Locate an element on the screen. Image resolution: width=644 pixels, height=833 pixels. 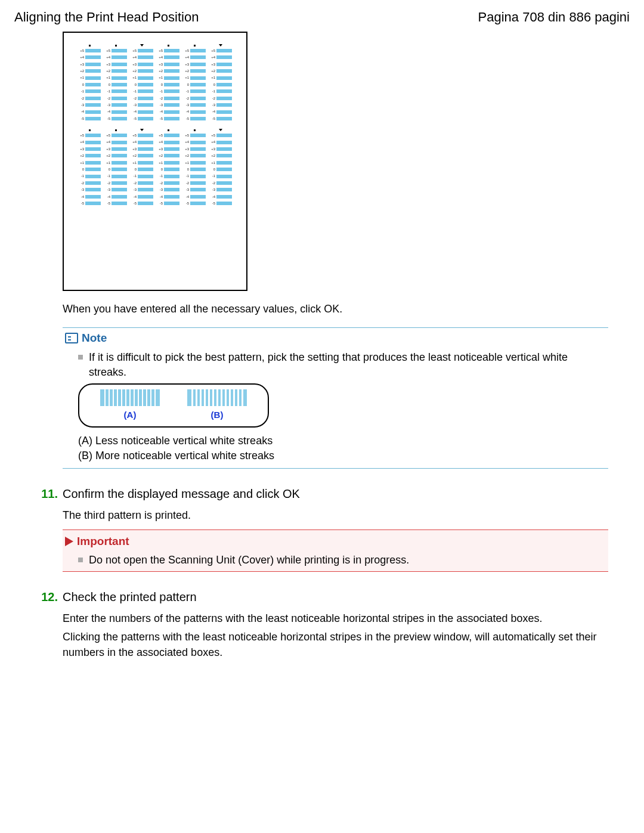
streak-label-a: (A) is located at coordinates (130, 415).